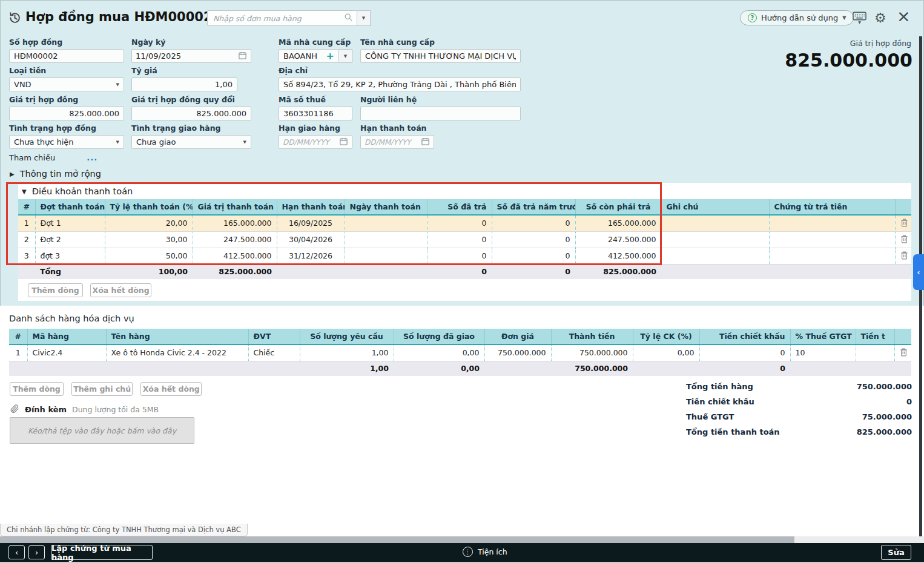 The width and height of the screenshot is (924, 563). Describe the element at coordinates (36, 552) in the screenshot. I see `next-record-button: ›` at that location.